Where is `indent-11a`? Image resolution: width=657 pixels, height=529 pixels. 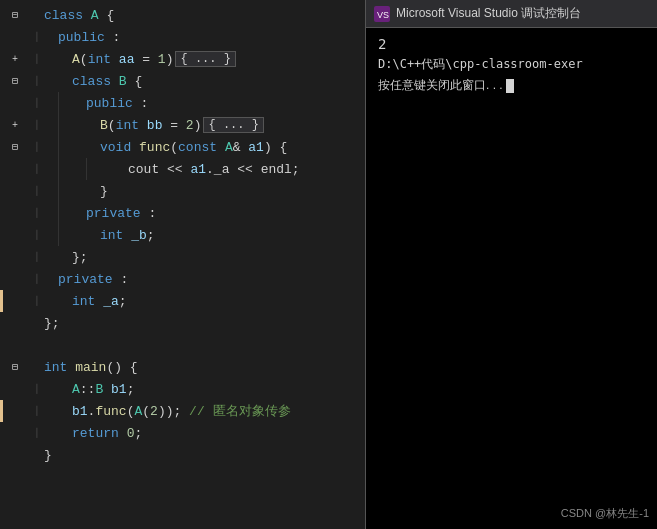 indent-11a is located at coordinates (51, 235).